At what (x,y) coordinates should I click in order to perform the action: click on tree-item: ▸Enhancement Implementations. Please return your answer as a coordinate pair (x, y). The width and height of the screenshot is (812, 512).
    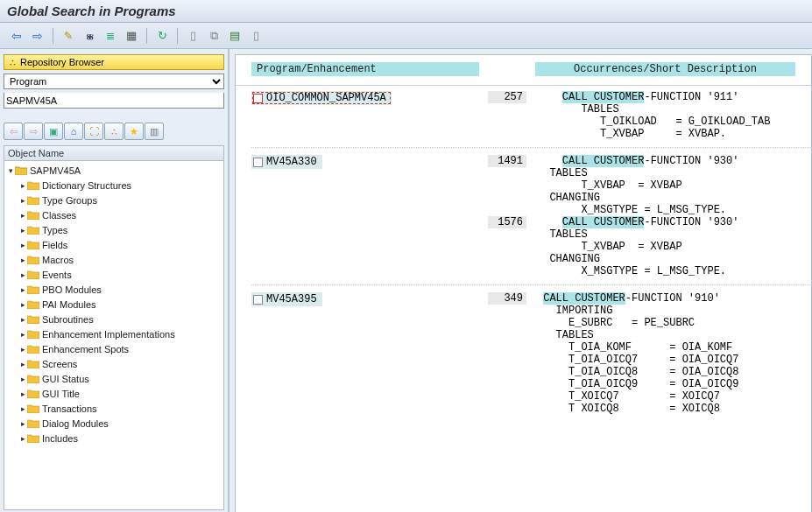
    Looking at the image, I should click on (114, 334).